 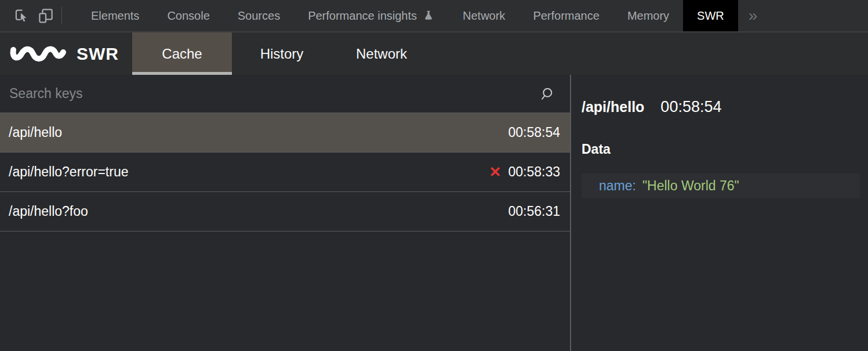 What do you see at coordinates (534, 132) in the screenshot?
I see `cache-key-timestamp: 00:58:54` at bounding box center [534, 132].